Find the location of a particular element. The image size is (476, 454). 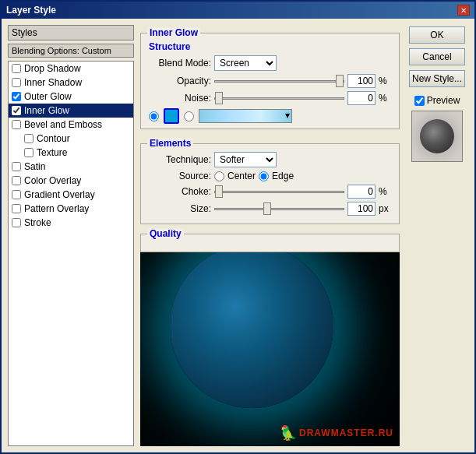

cancel-button: Cancel is located at coordinates (437, 57).